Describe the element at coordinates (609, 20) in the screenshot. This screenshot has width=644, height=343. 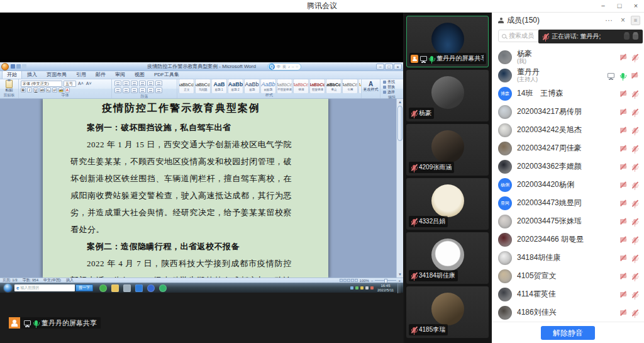
I see `more-button: ···` at that location.